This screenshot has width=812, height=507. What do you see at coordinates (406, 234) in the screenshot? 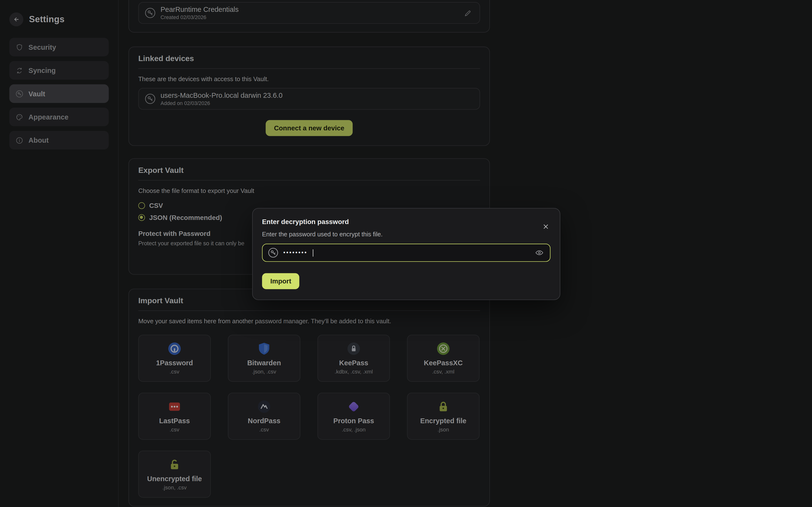
I see `modal-description: Enter the password used to encrypt this …` at bounding box center [406, 234].